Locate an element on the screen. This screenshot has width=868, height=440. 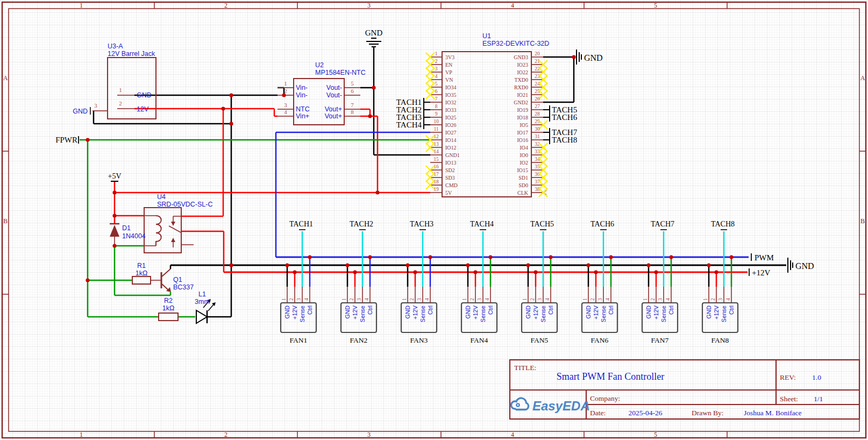
u1-pin-name: CMD is located at coordinates (452, 185).